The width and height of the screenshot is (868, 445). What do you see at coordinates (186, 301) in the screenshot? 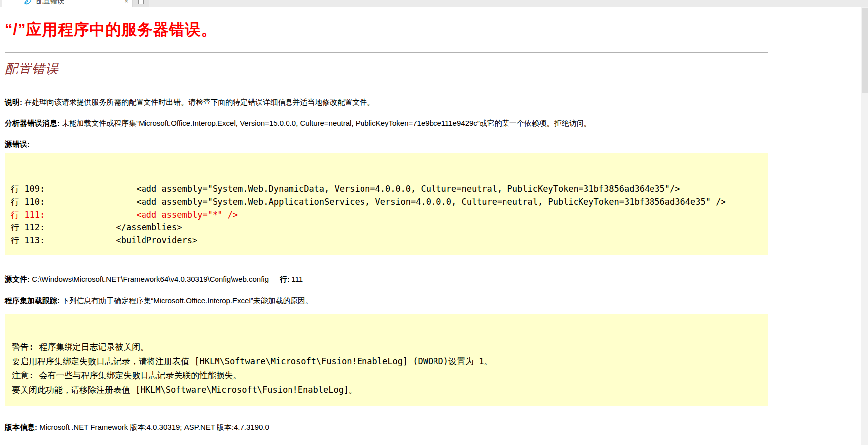
I see `assembly-trace-text: 下列信息有助于确定程序集“Microsoft.Office.Interop.Ex…` at bounding box center [186, 301].